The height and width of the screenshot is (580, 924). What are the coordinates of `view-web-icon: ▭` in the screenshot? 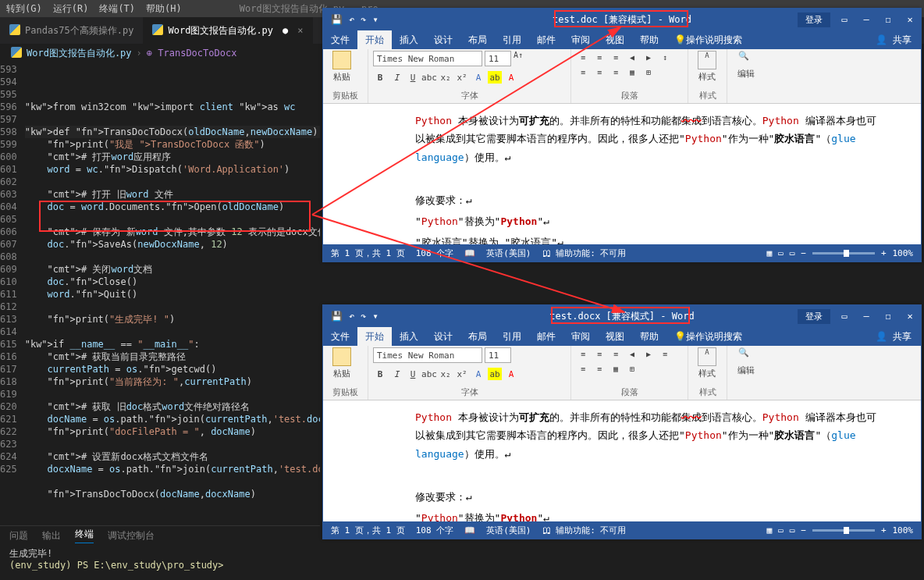 It's located at (793, 253).